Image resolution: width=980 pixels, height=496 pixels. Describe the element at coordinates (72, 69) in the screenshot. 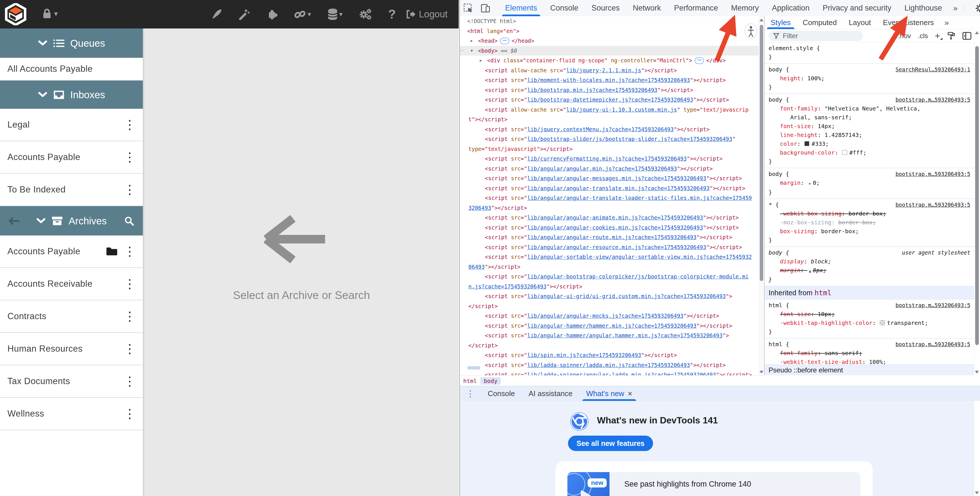

I see `sidebar-item-all-accounts-payable: All Accounts Payable` at that location.